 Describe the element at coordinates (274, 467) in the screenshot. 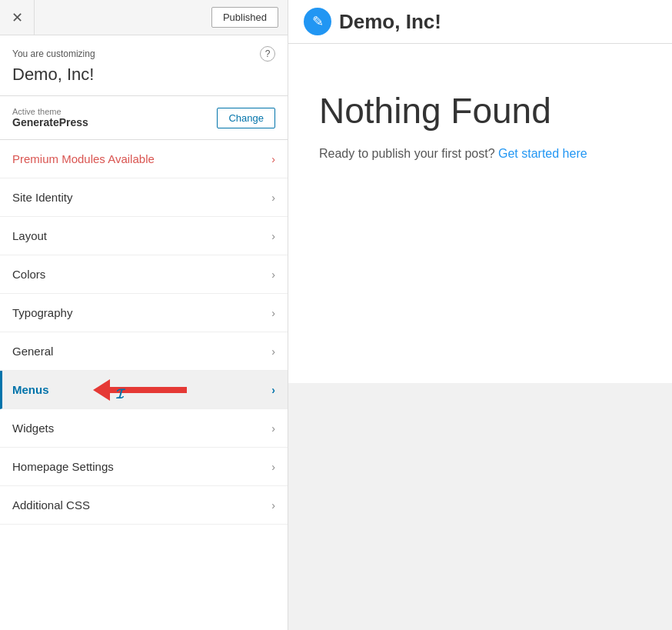

I see `chevron-icon-homepage-settings: ›` at that location.